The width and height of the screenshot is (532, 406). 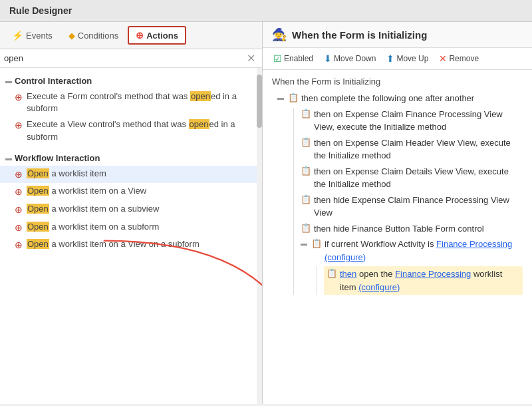 What do you see at coordinates (38, 209) in the screenshot?
I see `highlight-open-w2: Open` at bounding box center [38, 209].